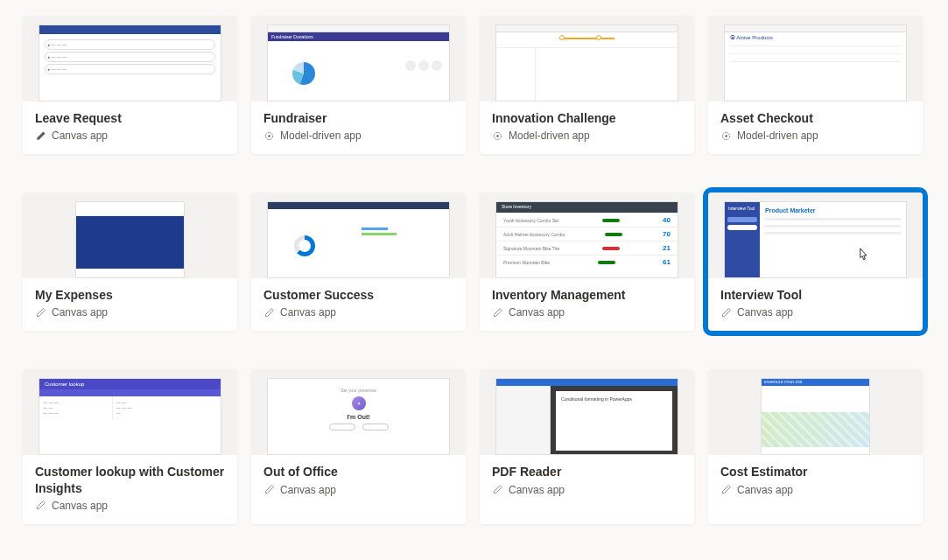 This screenshot has width=948, height=560. Describe the element at coordinates (586, 262) in the screenshot. I see `app-card-inventory-management: Store Inventory Youth Accessory Combo Se…` at that location.